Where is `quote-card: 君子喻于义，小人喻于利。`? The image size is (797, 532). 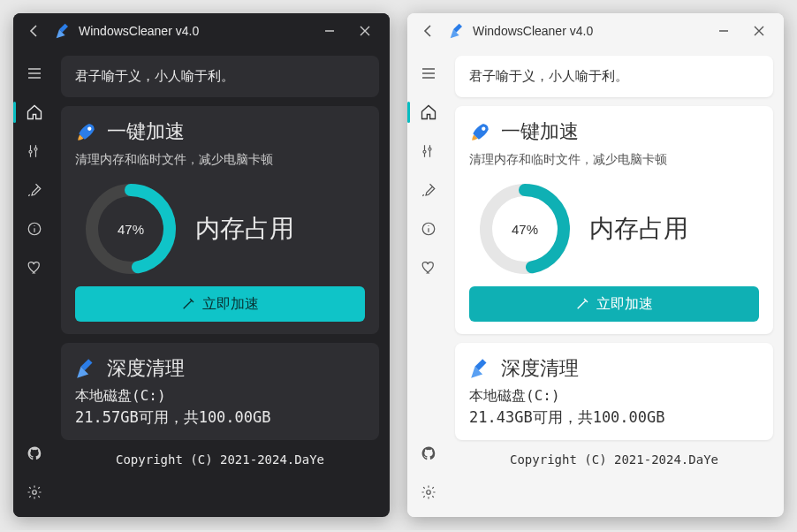
quote-card: 君子喻于义，小人喻于利。 is located at coordinates (220, 76).